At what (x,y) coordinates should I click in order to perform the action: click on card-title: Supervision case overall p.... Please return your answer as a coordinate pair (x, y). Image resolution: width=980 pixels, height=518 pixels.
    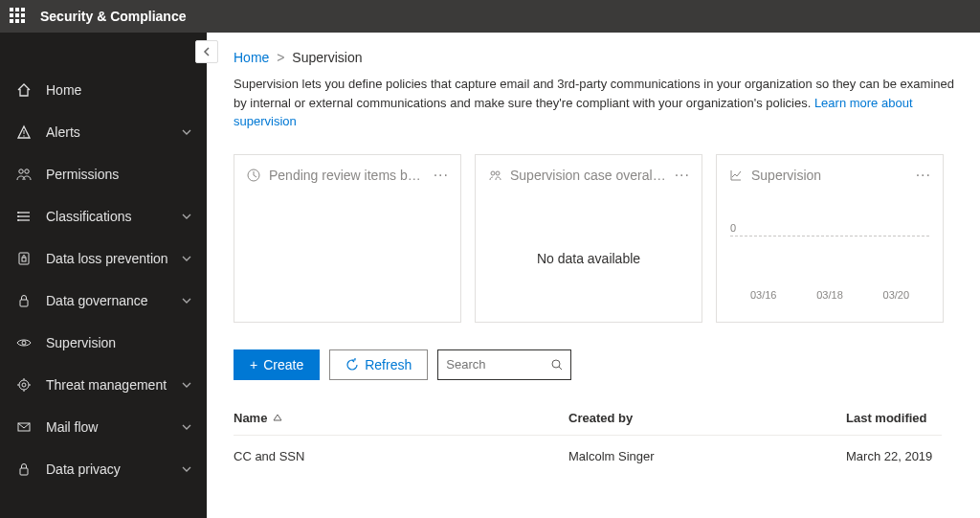
    Looking at the image, I should click on (589, 175).